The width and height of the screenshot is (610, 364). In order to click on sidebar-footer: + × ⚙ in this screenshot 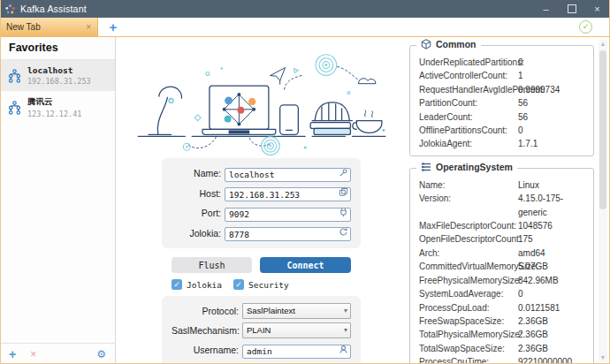, I will do `click(57, 353)`.